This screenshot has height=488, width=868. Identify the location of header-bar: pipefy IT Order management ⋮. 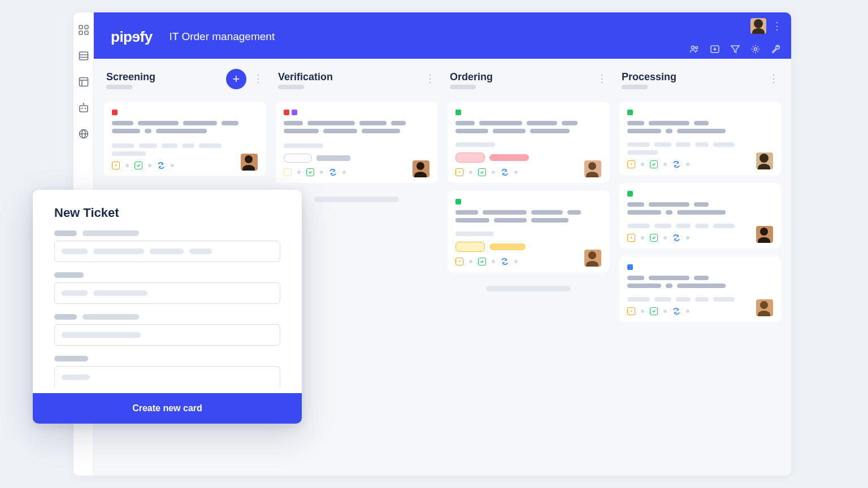
(442, 36).